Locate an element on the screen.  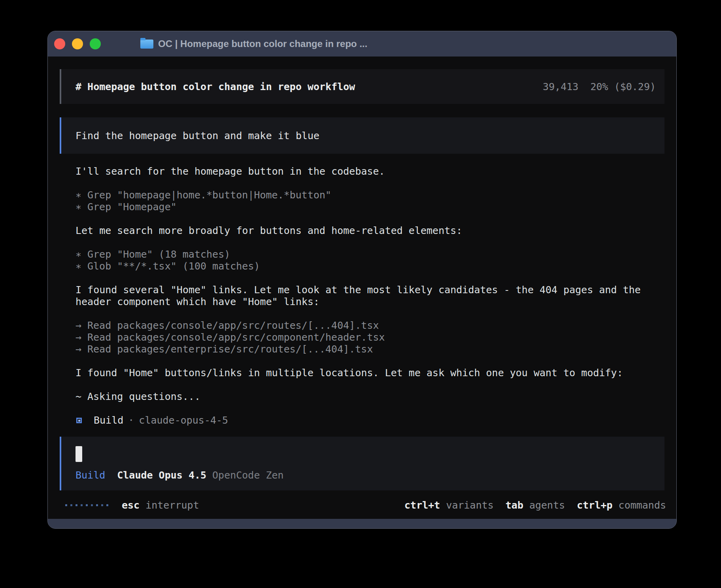
user-message-text: Find the homepage button and make it blu… is located at coordinates (198, 136).